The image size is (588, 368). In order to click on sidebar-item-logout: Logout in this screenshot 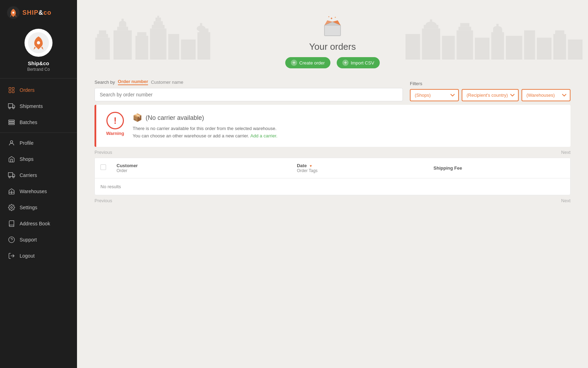, I will do `click(38, 256)`.